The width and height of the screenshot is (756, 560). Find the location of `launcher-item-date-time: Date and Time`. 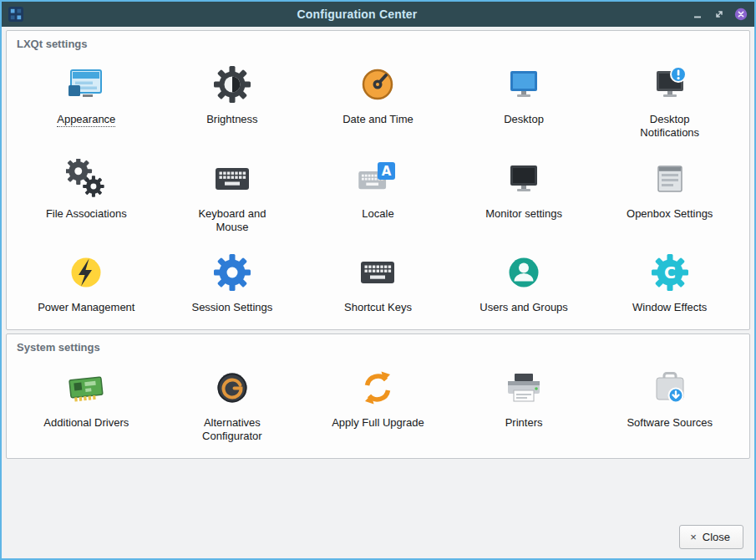

launcher-item-date-time: Date and Time is located at coordinates (378, 99).